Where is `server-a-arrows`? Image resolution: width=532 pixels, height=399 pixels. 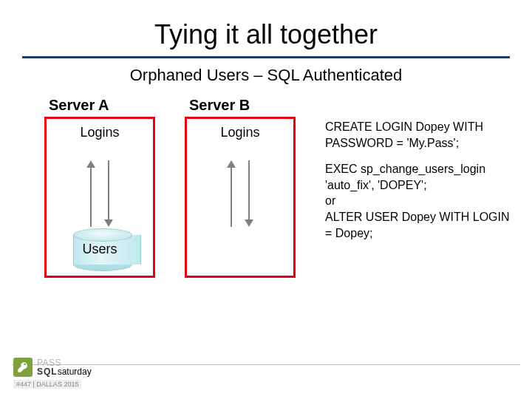 server-a-arrows is located at coordinates (100, 194).